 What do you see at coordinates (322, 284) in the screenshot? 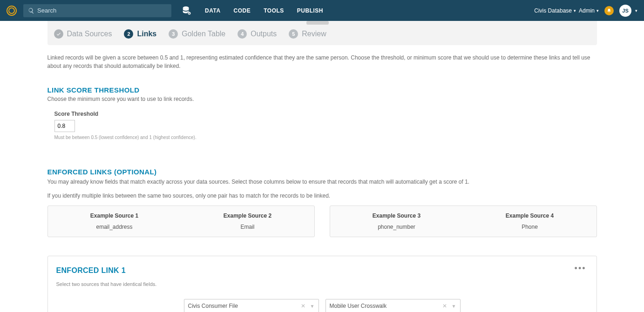
I see `enforced-link-sub: Select two sources that have identical f…` at bounding box center [322, 284].